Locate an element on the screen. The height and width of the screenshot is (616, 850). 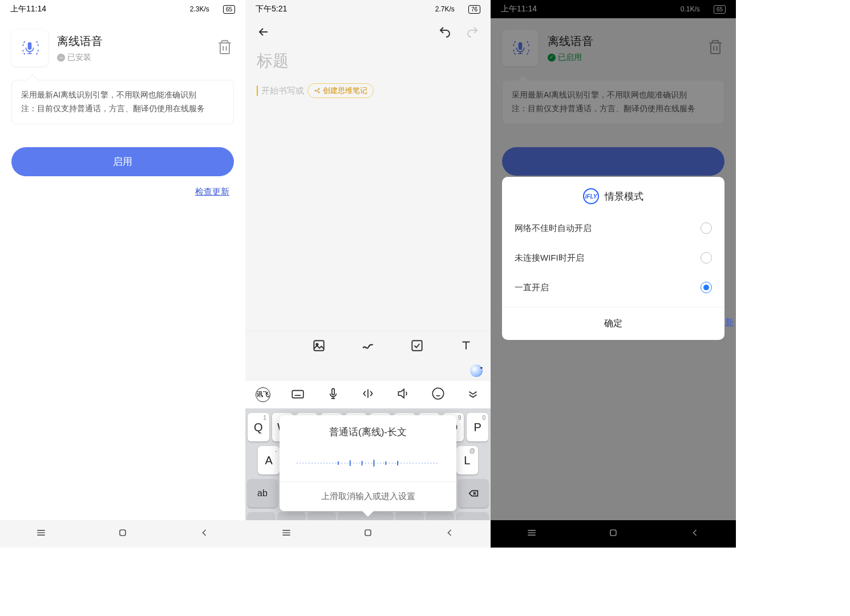
ifly-logo-icon: iFLY is located at coordinates (591, 196).